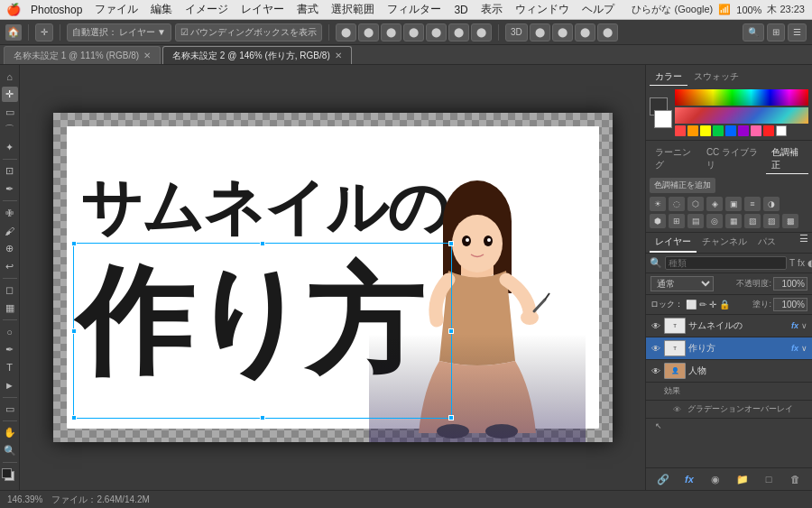 This screenshot has height=508, width=812. Describe the element at coordinates (752, 221) in the screenshot. I see `adj-threshold: ▧` at that location.